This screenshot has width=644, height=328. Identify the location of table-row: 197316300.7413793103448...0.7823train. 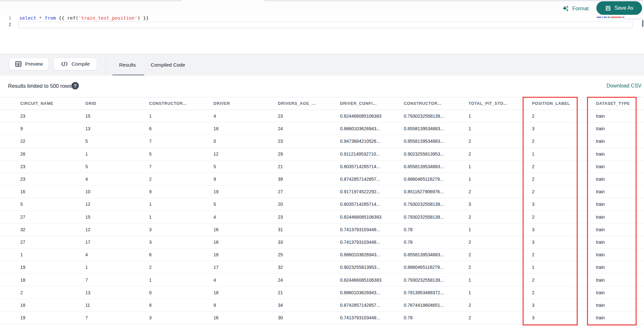
(322, 318).